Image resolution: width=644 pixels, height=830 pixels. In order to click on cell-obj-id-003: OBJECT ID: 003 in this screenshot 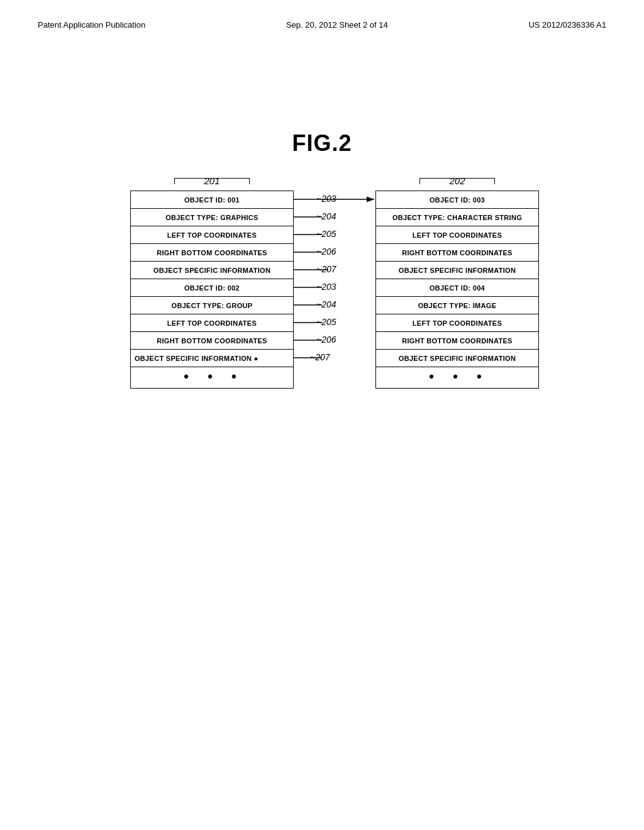, I will do `click(458, 200)`.